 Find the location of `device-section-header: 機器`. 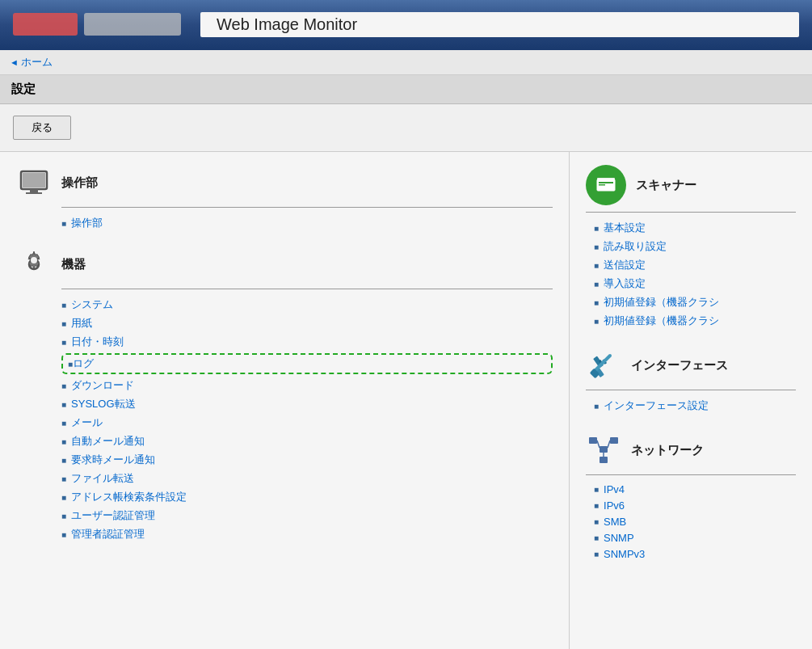

device-section-header: 機器 is located at coordinates (284, 264).